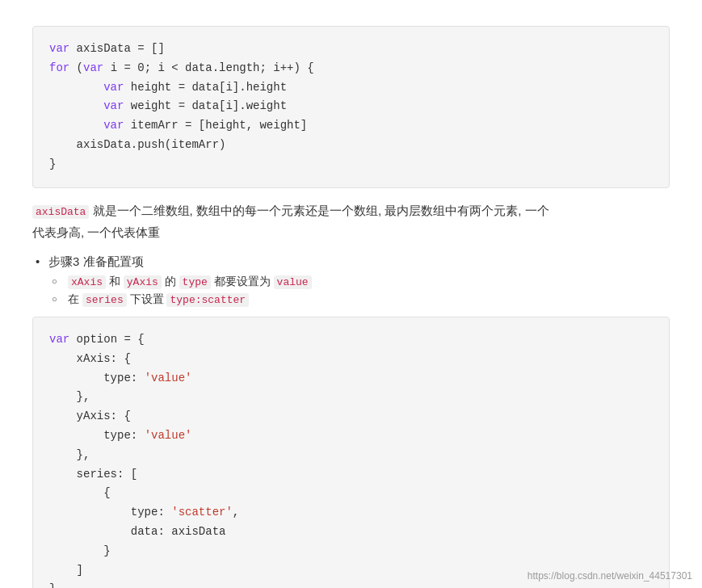 The width and height of the screenshot is (702, 588). Describe the element at coordinates (351, 221) in the screenshot. I see `prose-1: axisData 就是一个二维数组, 数组中的每一个元素还是一个数组, 最内层数…` at that location.